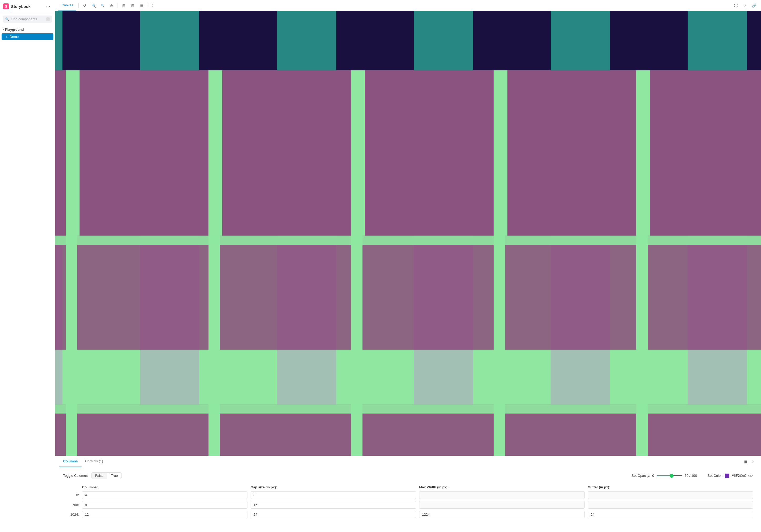 The width and height of the screenshot is (761, 532). Describe the element at coordinates (133, 6) in the screenshot. I see `grid-view2-button: ⊟` at that location.